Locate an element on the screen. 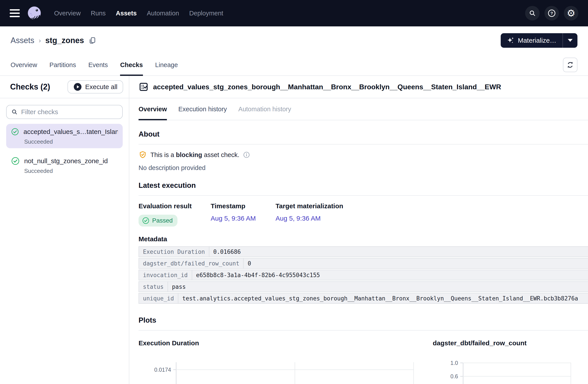 This screenshot has height=384, width=588. metadata-key: status is located at coordinates (154, 287).